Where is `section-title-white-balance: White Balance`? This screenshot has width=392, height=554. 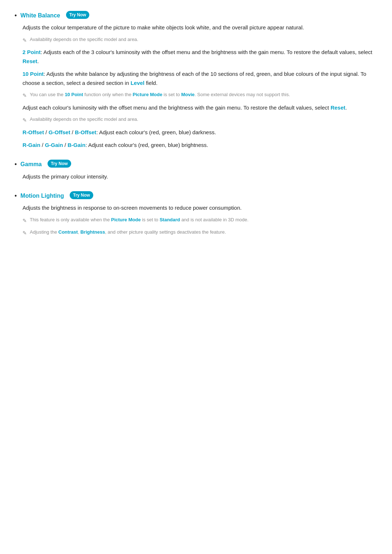
section-title-white-balance: White Balance is located at coordinates (40, 16).